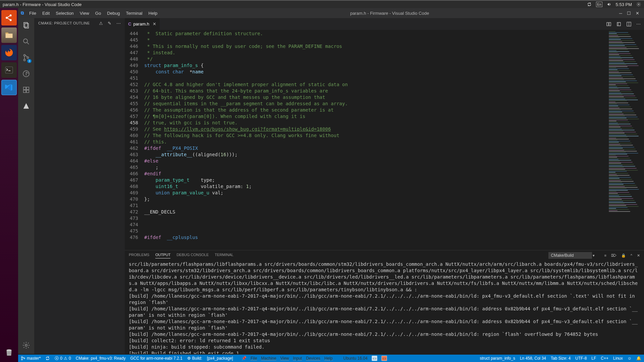  I want to click on menubar: ⧉ FileEditSelectionViewGoDebugTerminalHe…, so click(331, 13).